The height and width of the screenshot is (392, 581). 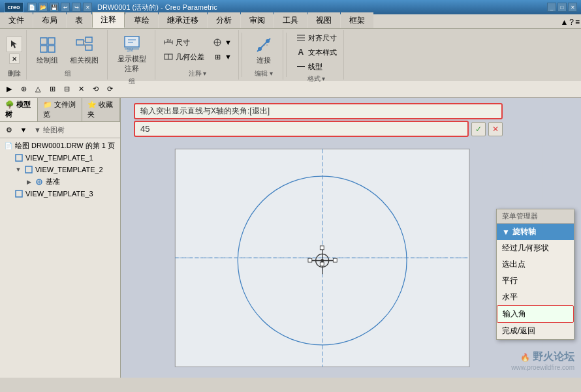 What do you see at coordinates (29, 182) in the screenshot?
I see `datum-toggle: ▶` at bounding box center [29, 182].